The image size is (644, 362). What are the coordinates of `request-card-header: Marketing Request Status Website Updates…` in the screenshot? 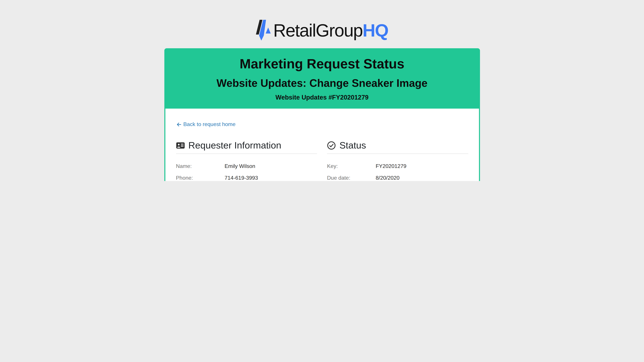 It's located at (322, 78).